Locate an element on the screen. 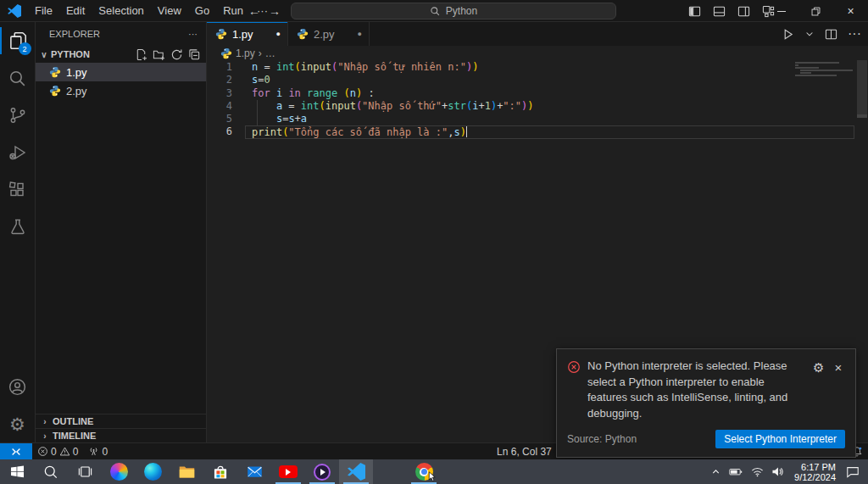  taskbar-clock: 6:17 PM 9/12/2024 is located at coordinates (815, 472).